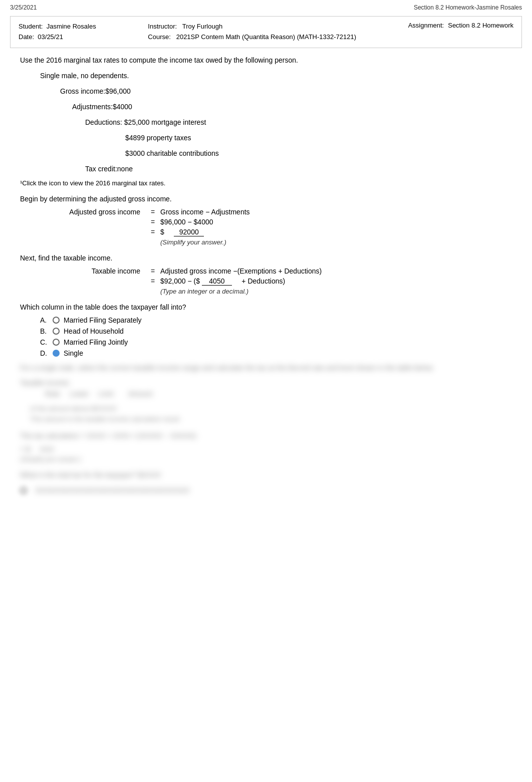 The height and width of the screenshot is (782, 532). Describe the element at coordinates (95, 212) in the screenshot. I see `agi-label: Adjusted gross income` at that location.